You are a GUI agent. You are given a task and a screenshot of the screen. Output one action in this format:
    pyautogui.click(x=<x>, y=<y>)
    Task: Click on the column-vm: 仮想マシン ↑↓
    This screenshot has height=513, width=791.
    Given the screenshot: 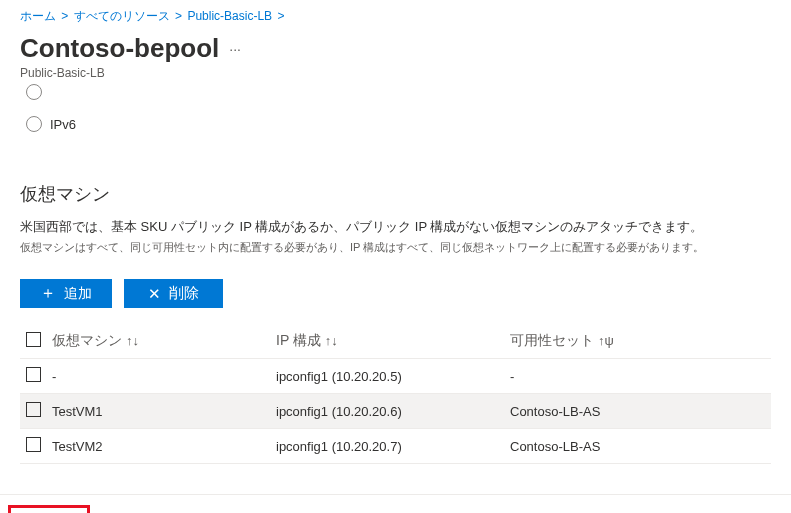 What is the action you would take?
    pyautogui.click(x=164, y=341)
    